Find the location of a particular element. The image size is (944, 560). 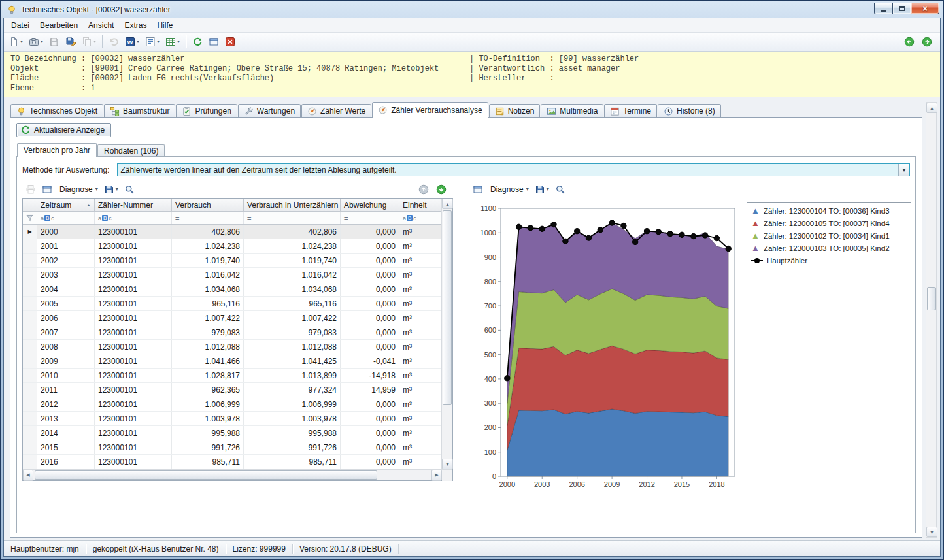

table-row: 20101230001011.028,8171.013,899-14,918m³ is located at coordinates (232, 376).